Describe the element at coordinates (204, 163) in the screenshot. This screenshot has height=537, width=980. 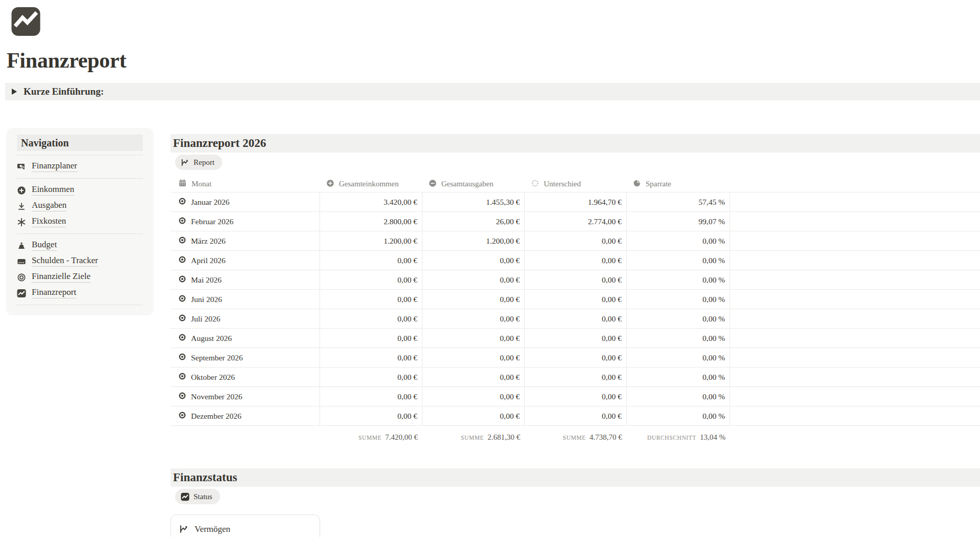
I see `report-view-tab-label: Report` at that location.